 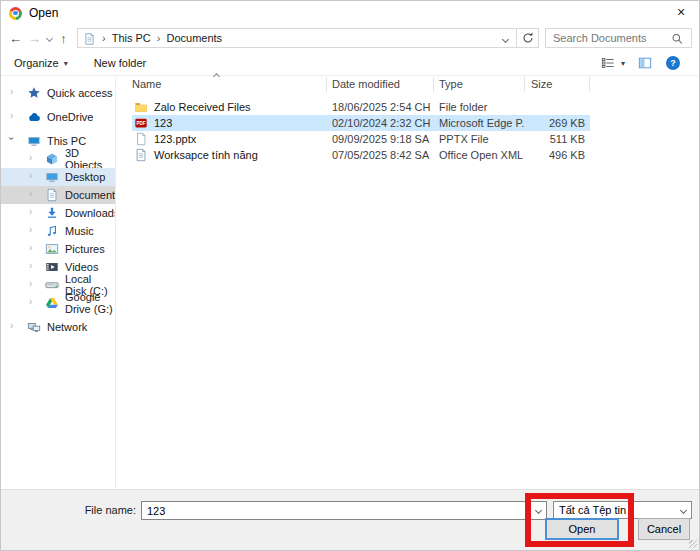 I want to click on navigation-pane: ›Quick access›OneDrive›This PC›3D Object…, so click(x=58, y=283).